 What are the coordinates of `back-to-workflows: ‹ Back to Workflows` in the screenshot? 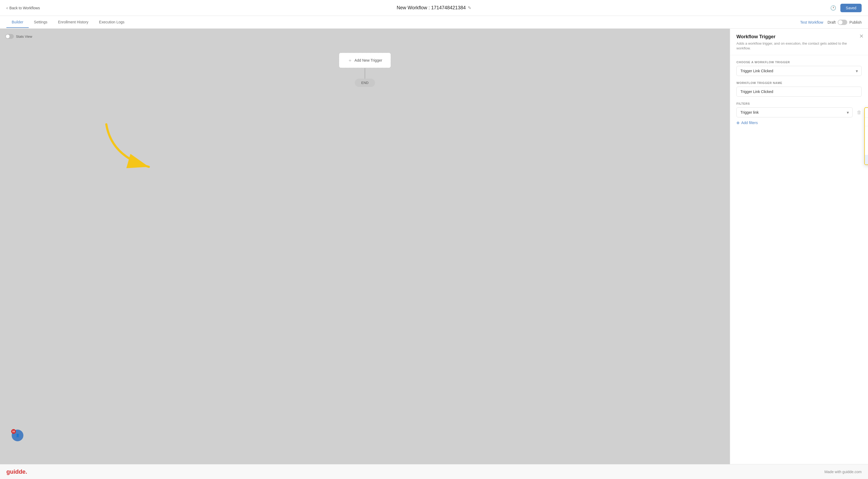 It's located at (23, 8).